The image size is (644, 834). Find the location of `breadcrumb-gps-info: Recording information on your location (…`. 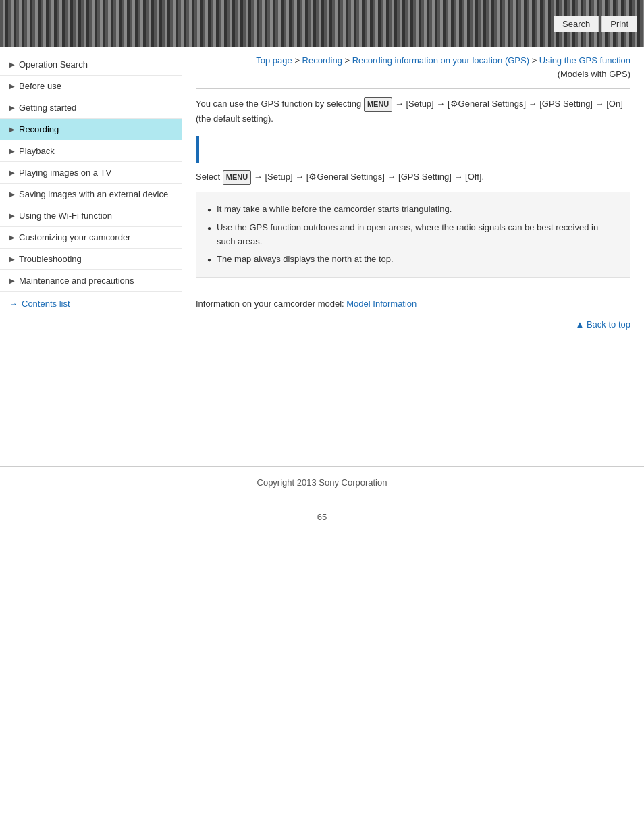

breadcrumb-gps-info: Recording information on your location (… is located at coordinates (441, 61).